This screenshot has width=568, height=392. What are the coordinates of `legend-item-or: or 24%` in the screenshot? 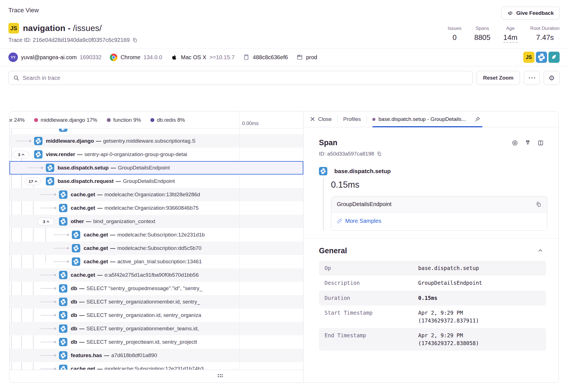 It's located at (17, 120).